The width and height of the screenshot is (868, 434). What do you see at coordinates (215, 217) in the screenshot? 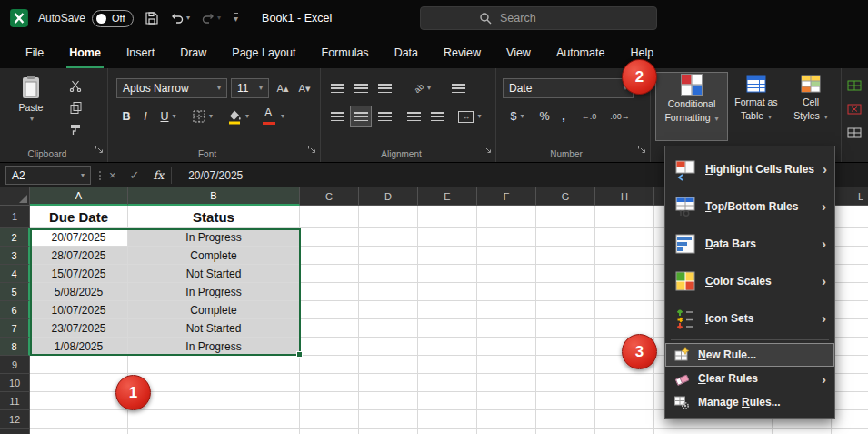
I see `cell-B1: Status` at bounding box center [215, 217].